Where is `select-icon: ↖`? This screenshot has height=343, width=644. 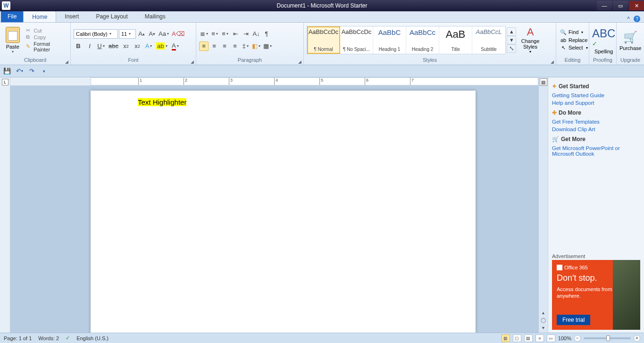 select-icon: ↖ is located at coordinates (563, 48).